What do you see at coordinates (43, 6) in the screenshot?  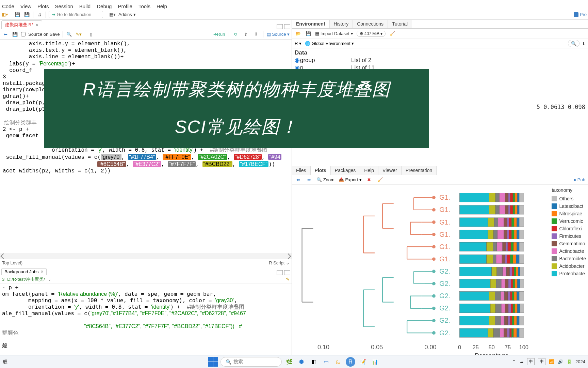 I see `menu-plots: Plots` at bounding box center [43, 6].